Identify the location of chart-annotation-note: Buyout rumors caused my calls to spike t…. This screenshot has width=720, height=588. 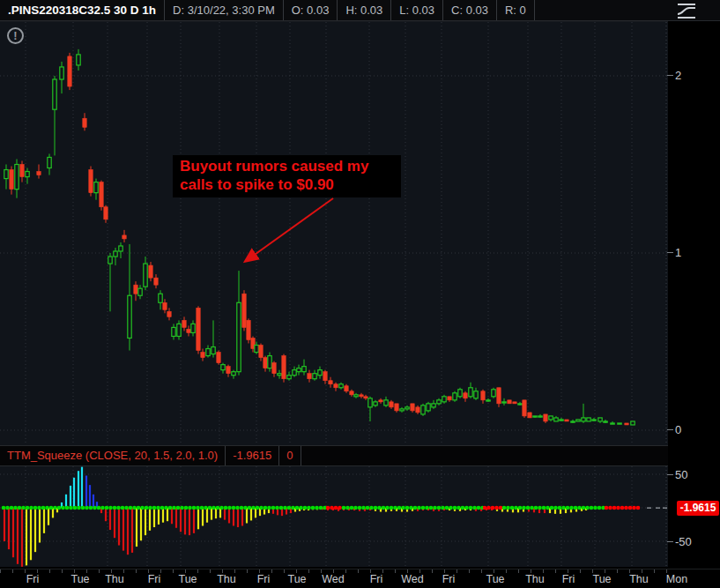
(287, 176).